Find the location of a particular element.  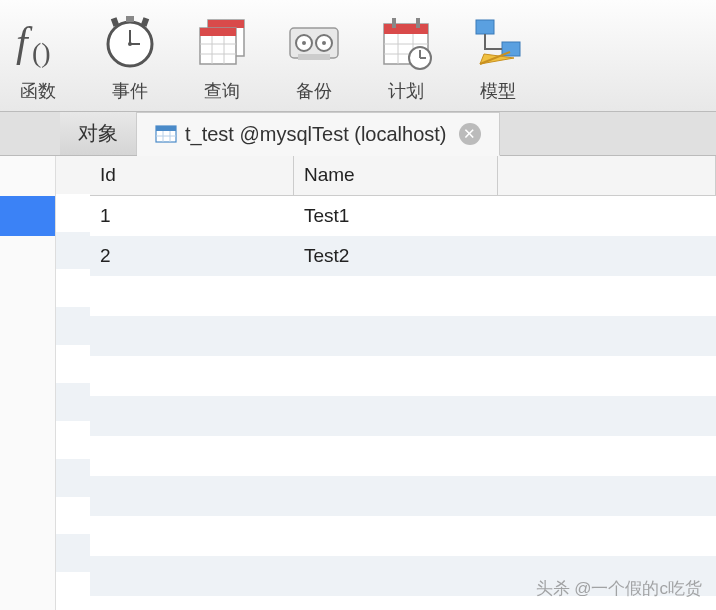

cell-id: 2 is located at coordinates (192, 256).